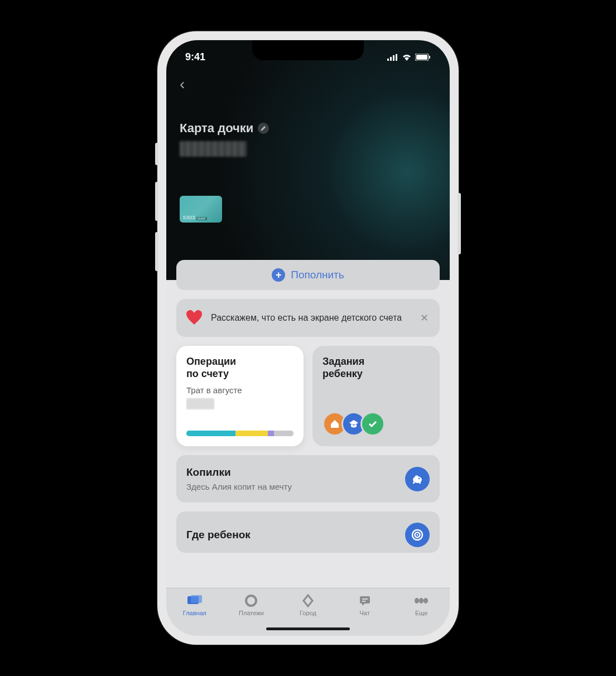  Describe the element at coordinates (263, 128) in the screenshot. I see `pencil-icon` at that location.